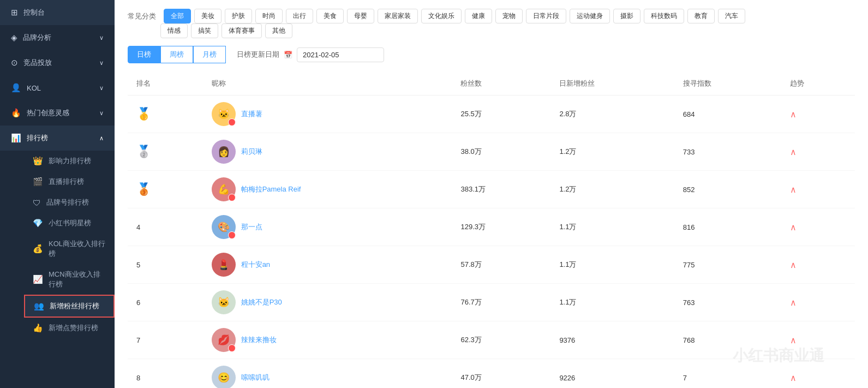  I want to click on col-fans: 粉丝数, so click(501, 84).